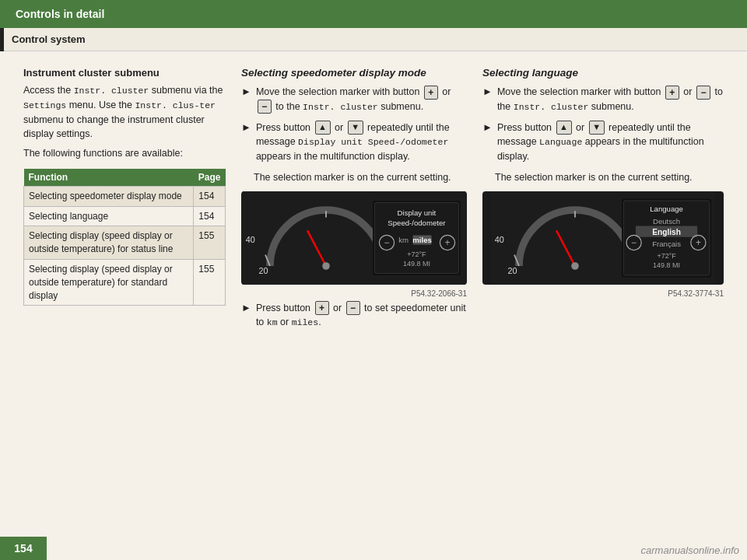 This screenshot has height=560, width=747. Describe the element at coordinates (610, 100) in the screenshot. I see `right-bullet1-text: Move the selection marker with button + …` at that location.